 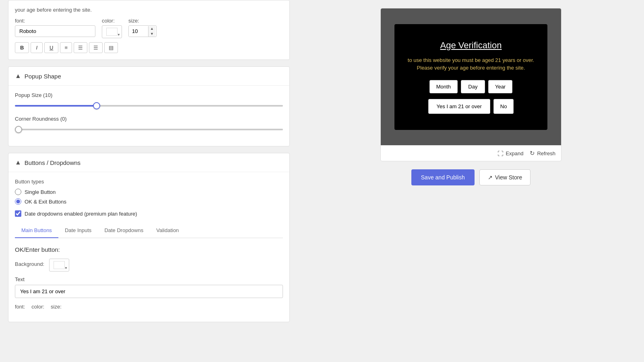 I want to click on popup-month-btn: Month, so click(x=444, y=87).